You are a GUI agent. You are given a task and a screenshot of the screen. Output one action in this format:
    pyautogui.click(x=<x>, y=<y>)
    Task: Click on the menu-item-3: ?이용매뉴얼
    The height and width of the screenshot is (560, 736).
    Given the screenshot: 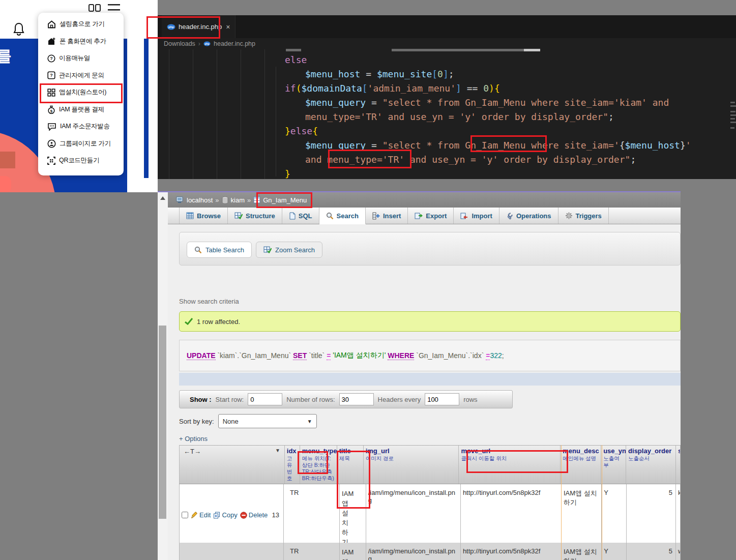 What is the action you would take?
    pyautogui.click(x=81, y=58)
    